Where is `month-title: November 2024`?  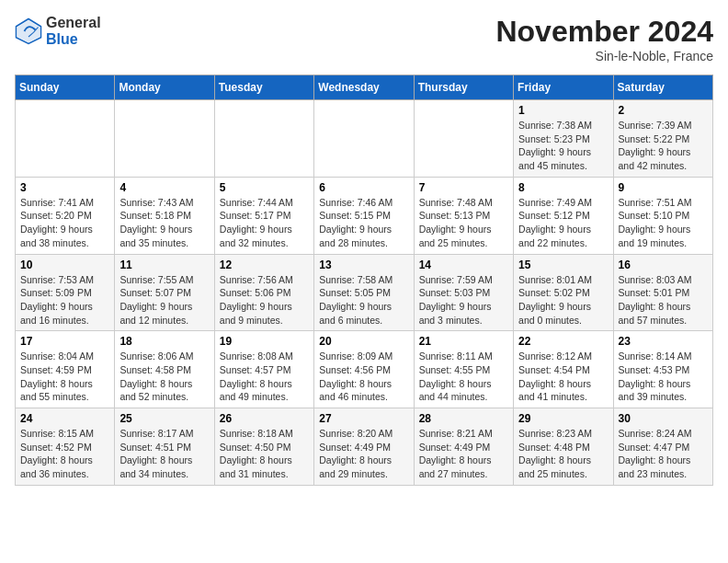 month-title: November 2024 is located at coordinates (605, 31).